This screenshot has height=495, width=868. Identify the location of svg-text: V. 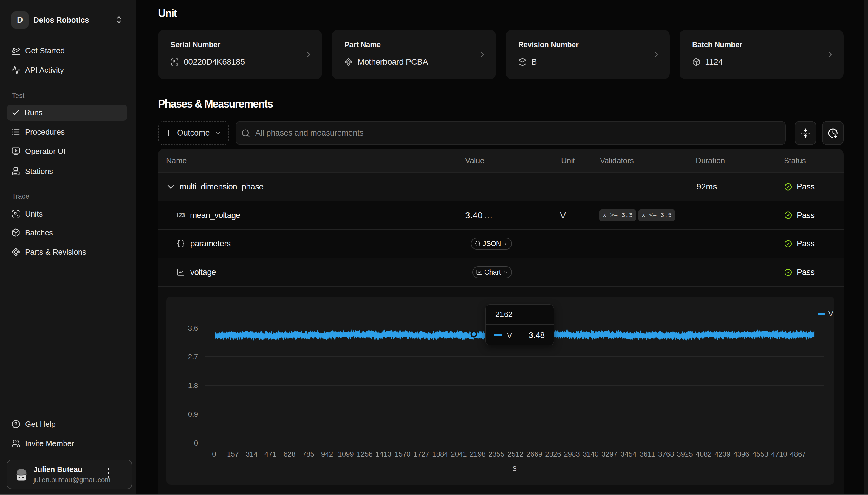
(831, 314).